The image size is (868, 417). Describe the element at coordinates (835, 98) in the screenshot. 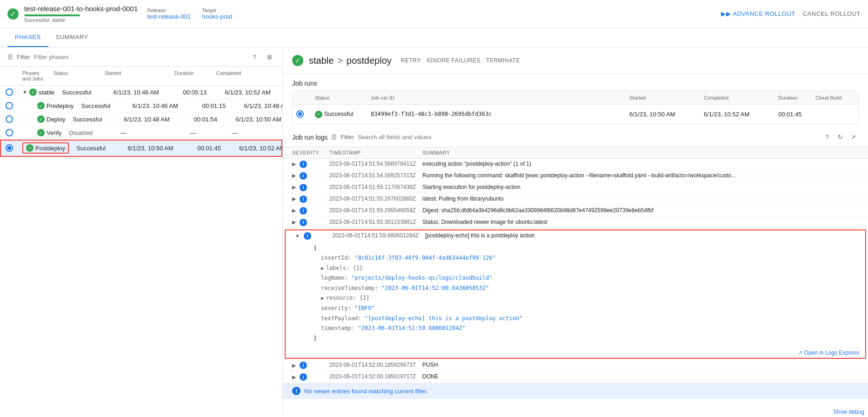

I see `jr-th-cloudbuild: Cloud Build` at that location.